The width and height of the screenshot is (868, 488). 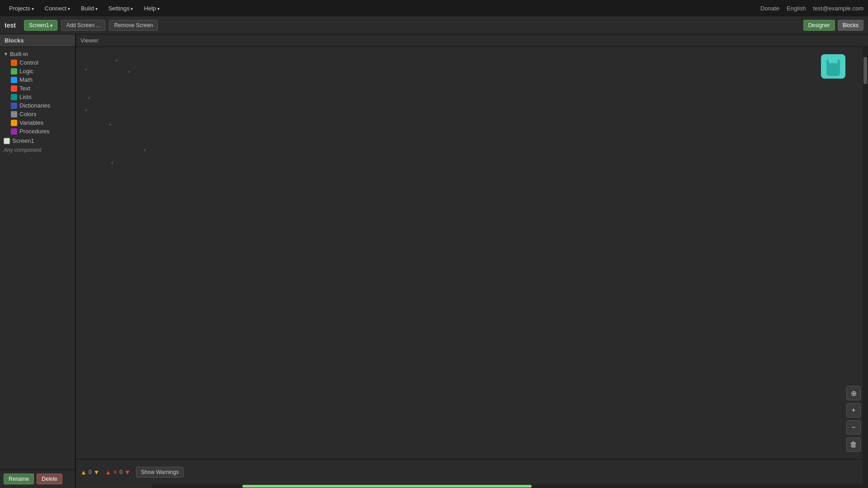 I want to click on right-scrollbar, so click(x=865, y=267).